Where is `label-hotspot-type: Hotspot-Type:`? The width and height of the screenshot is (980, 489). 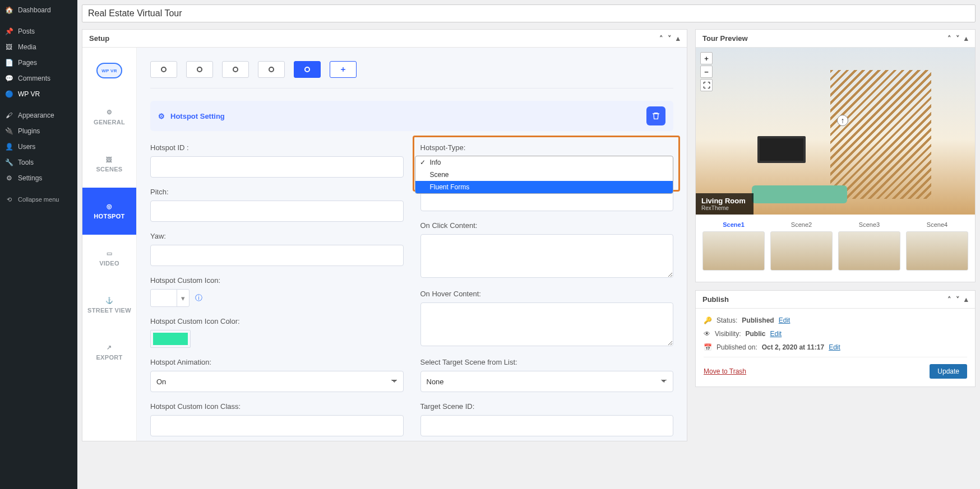
label-hotspot-type: Hotspot-Type: is located at coordinates (547, 148).